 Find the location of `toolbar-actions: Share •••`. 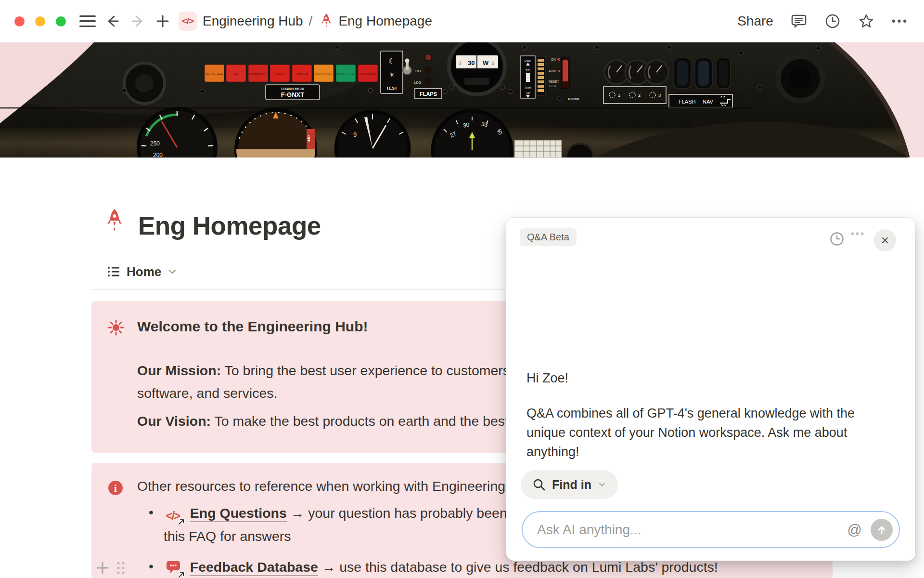

toolbar-actions: Share ••• is located at coordinates (823, 21).